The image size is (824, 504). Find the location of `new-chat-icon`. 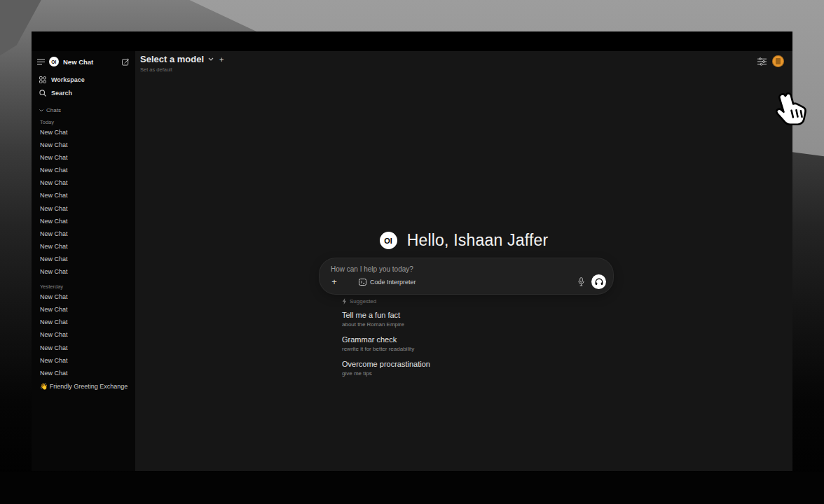

new-chat-icon is located at coordinates (126, 62).